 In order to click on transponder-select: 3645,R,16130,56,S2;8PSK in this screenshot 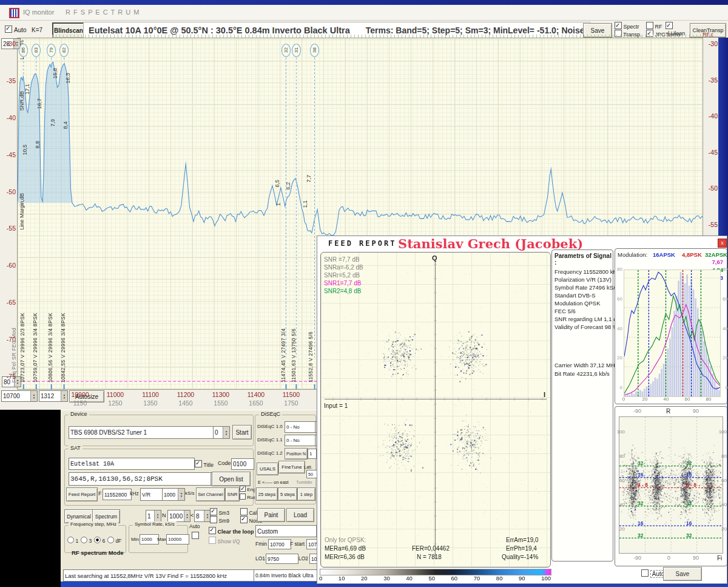, I will do `click(144, 479)`.